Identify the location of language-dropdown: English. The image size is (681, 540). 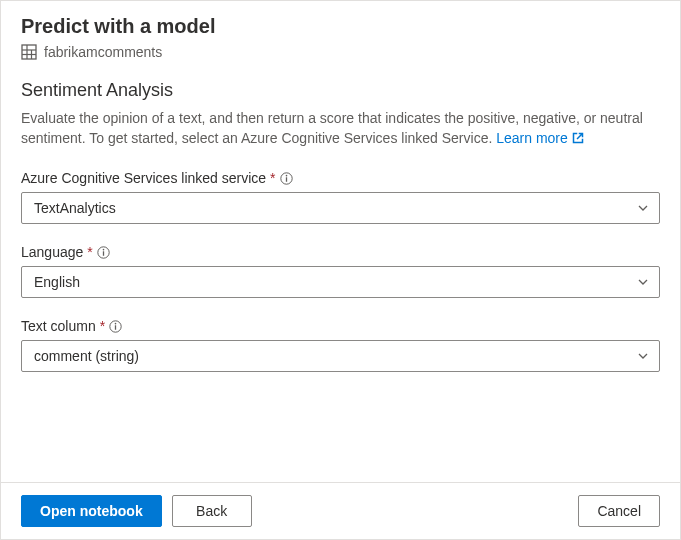
(340, 282).